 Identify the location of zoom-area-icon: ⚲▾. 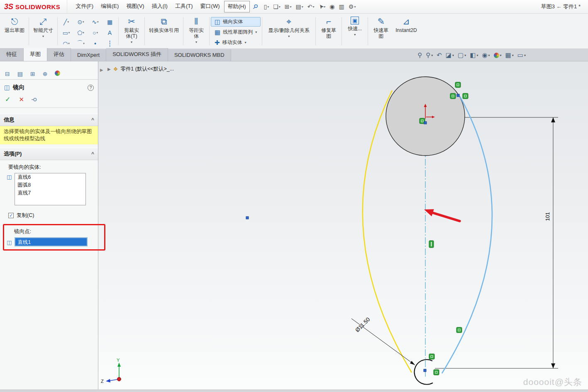
(429, 55).